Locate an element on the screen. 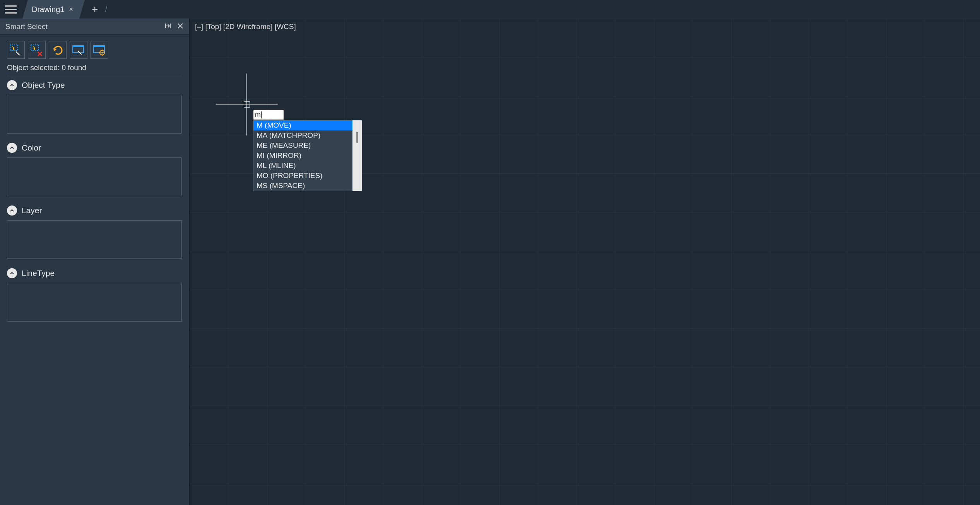  selection-status: Object selected: 0 found is located at coordinates (94, 68).